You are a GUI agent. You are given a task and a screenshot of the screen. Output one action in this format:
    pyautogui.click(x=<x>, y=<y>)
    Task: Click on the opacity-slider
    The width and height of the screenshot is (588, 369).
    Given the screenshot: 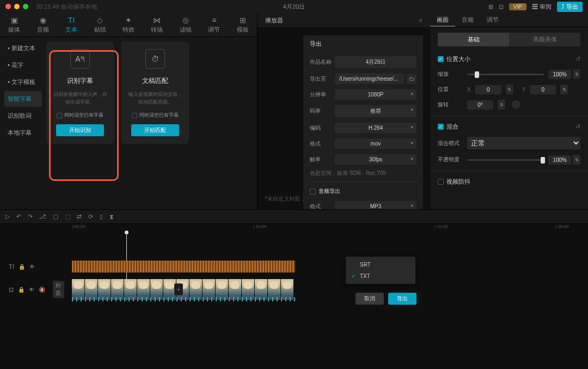 What is the action you would take?
    pyautogui.click(x=505, y=160)
    